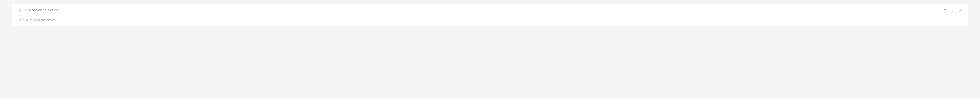 This screenshot has width=980, height=99. I want to click on arrow-up-icon, so click(945, 10).